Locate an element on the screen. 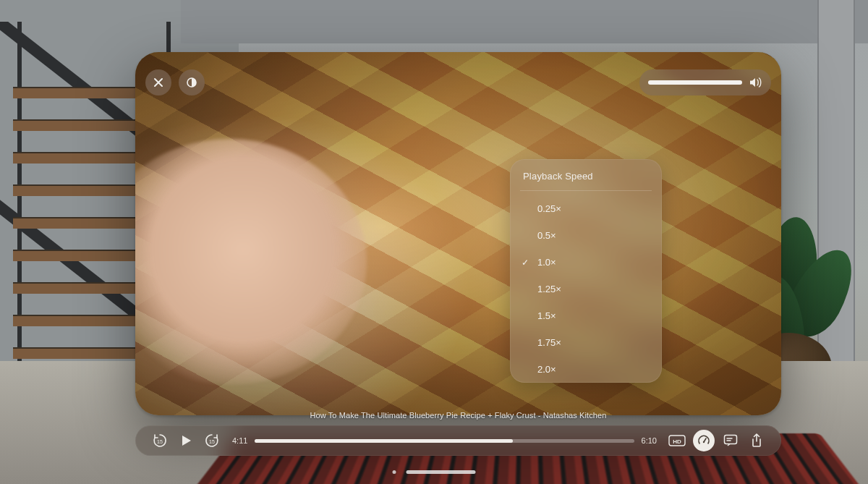 This screenshot has height=484, width=868. svg-text: HD is located at coordinates (677, 441).